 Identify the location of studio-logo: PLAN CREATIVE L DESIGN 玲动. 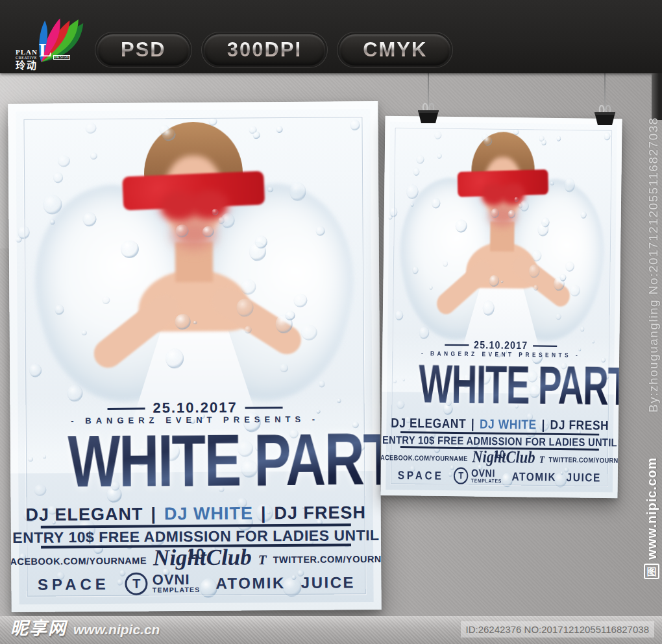
(55, 40).